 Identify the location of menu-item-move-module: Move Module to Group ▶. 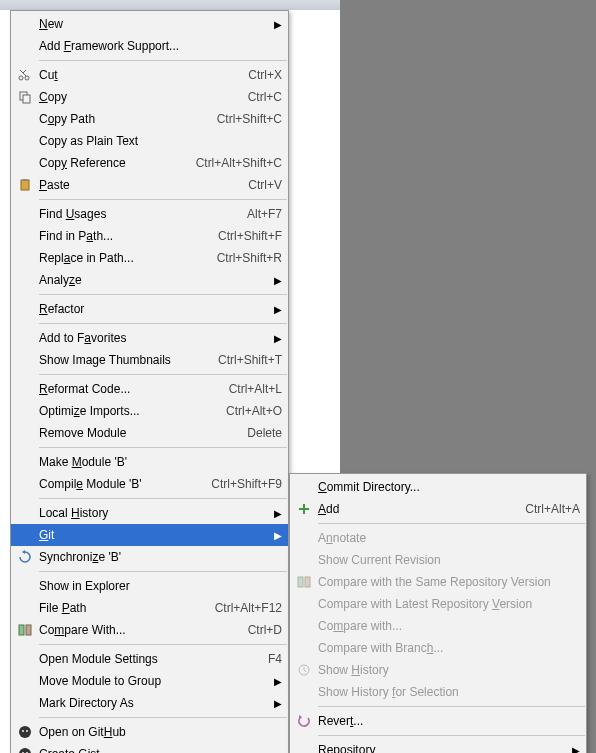
(150, 681).